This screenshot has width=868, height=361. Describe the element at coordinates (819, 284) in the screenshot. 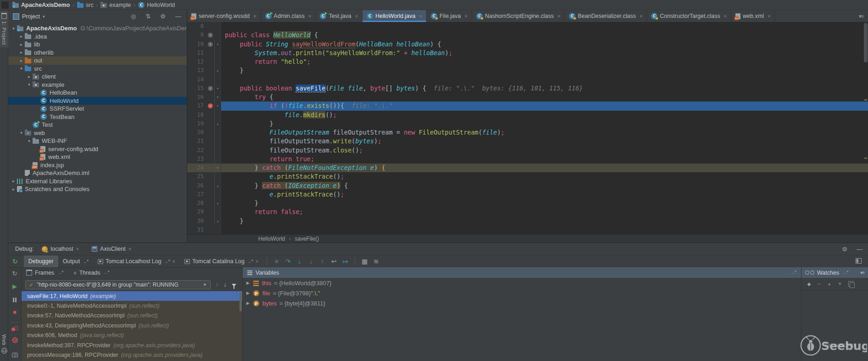

I see `remove-watch-icon: −` at that location.